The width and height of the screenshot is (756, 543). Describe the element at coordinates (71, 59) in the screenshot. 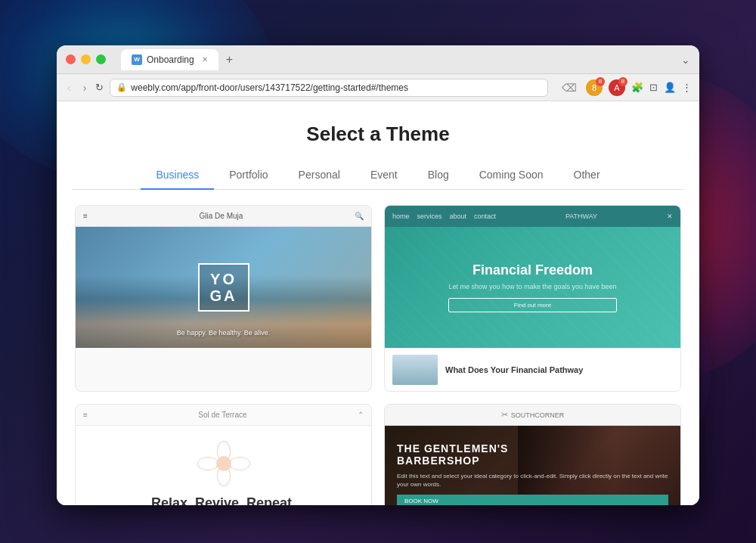

I see `close-button` at that location.